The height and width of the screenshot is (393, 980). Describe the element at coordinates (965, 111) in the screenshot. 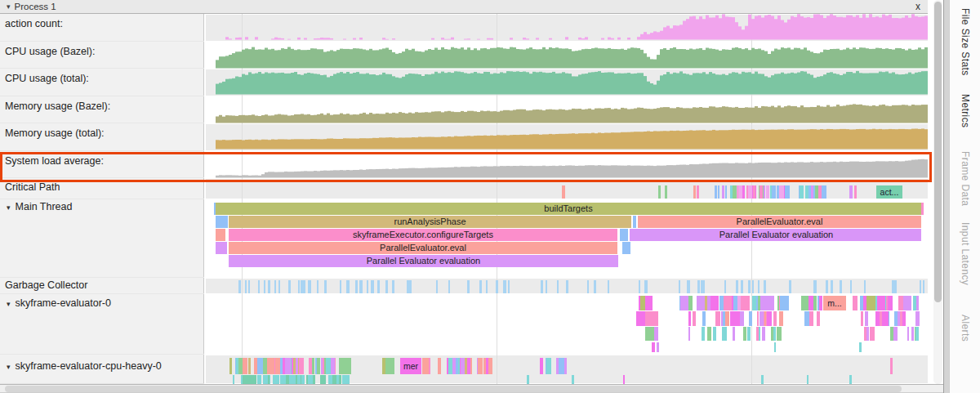

I see `sidebar-tab-metrics: Metrics` at that location.